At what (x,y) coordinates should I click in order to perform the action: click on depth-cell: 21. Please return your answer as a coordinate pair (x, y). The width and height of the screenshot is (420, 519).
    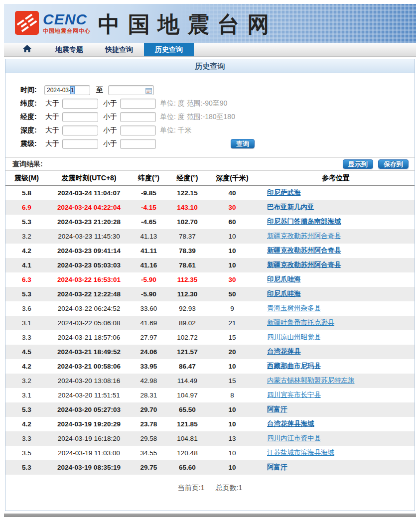
    Looking at the image, I should click on (232, 323).